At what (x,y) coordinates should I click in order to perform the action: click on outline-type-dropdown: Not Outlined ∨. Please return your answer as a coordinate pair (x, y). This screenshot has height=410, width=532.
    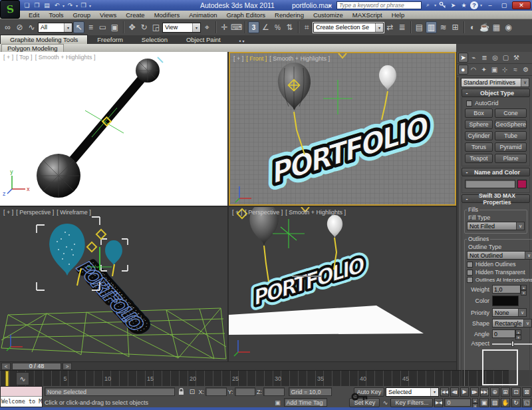
    Looking at the image, I should click on (499, 256).